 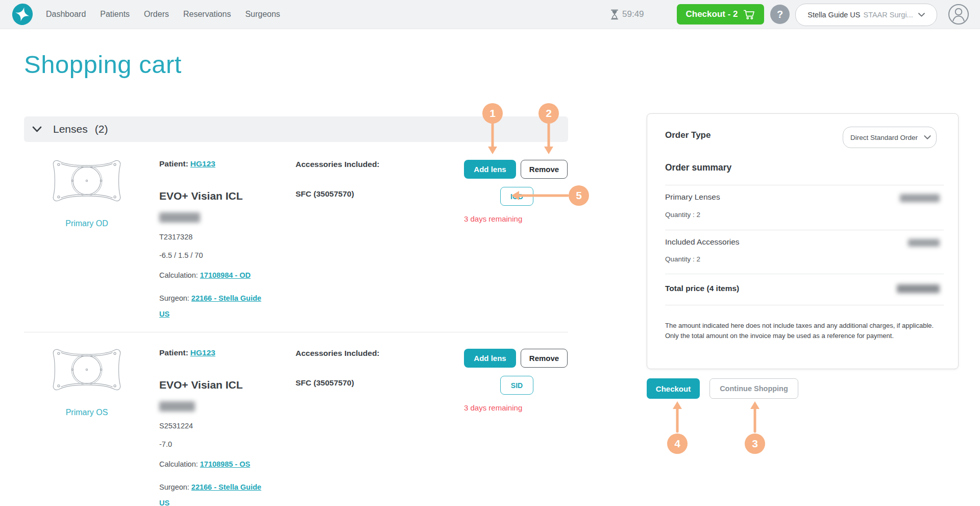 What do you see at coordinates (66, 14) in the screenshot?
I see `nav-dashboard: Dashboard` at bounding box center [66, 14].